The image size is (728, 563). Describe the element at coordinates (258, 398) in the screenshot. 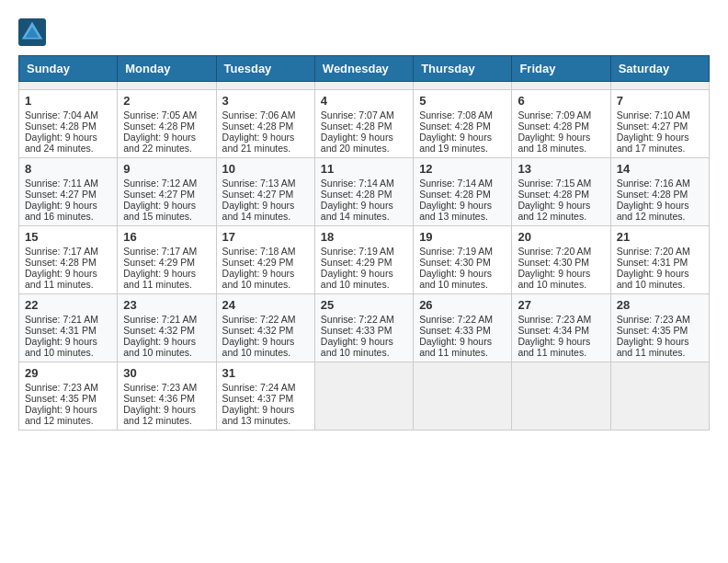

I see `sunset-label: Sunset: 4:37 PM` at that location.